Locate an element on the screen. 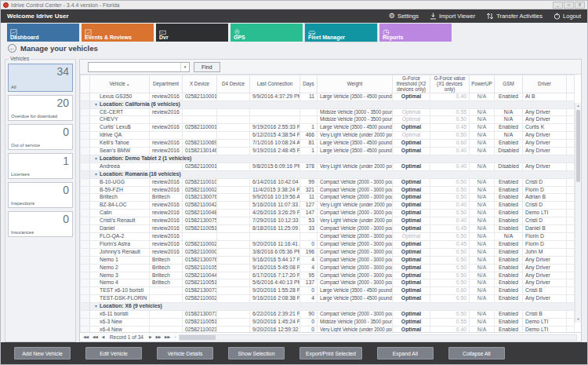  column-header-department: Department is located at coordinates (166, 85).